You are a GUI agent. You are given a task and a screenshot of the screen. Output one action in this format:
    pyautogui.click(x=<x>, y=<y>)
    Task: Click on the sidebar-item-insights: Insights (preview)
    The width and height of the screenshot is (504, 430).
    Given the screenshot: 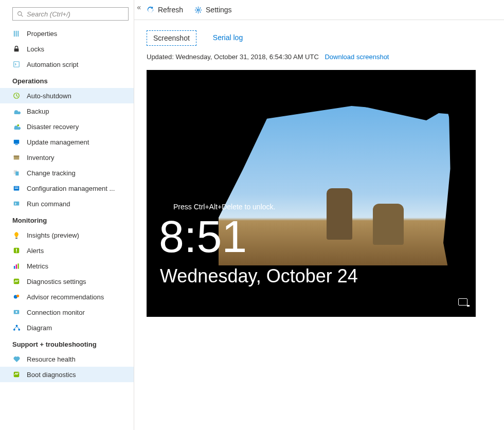 What is the action you would take?
    pyautogui.click(x=67, y=235)
    